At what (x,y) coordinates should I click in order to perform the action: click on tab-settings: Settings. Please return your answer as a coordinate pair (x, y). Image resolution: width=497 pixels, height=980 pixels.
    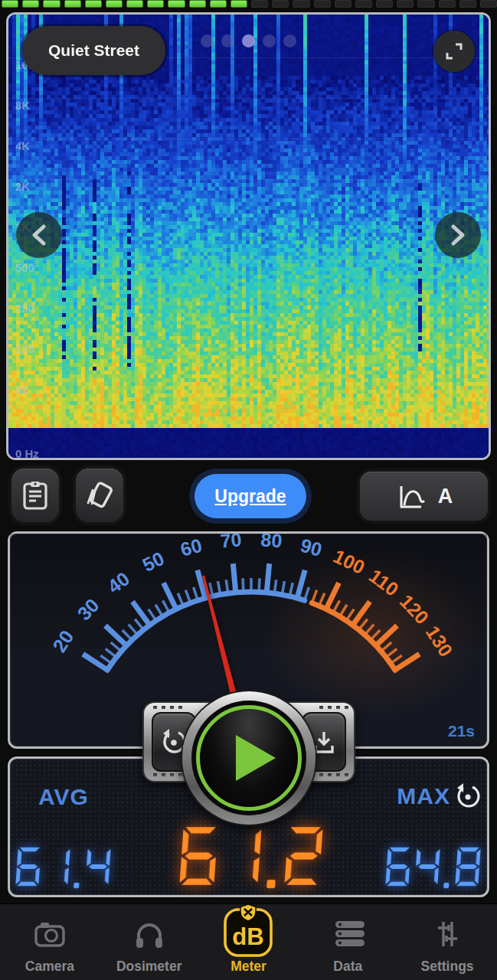
    Looking at the image, I should click on (447, 942).